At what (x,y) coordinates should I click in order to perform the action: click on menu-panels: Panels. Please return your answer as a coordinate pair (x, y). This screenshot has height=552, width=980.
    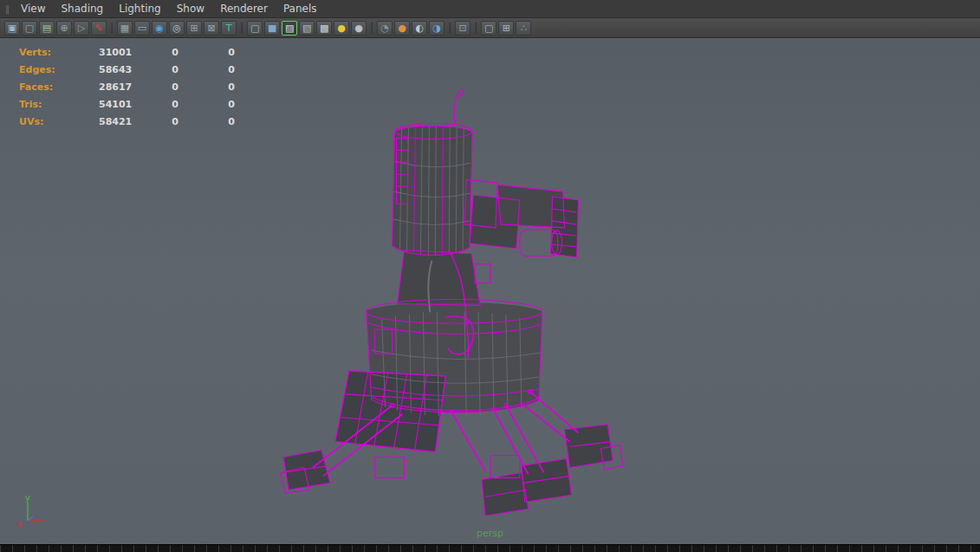
    Looking at the image, I should click on (300, 9).